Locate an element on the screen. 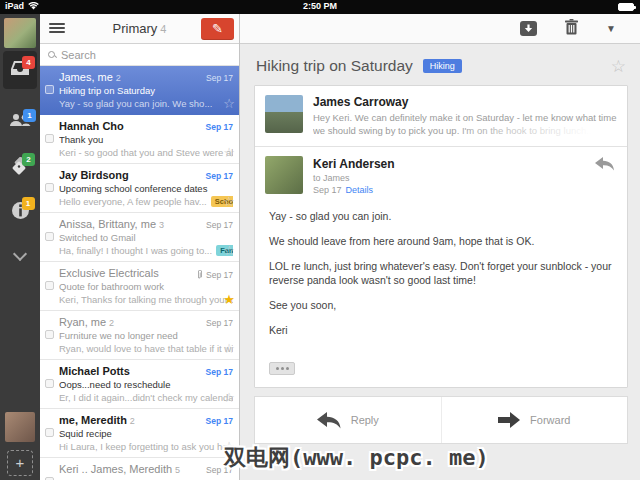 This screenshot has width=640, height=480. row-subject: Squid recipe is located at coordinates (146, 434).